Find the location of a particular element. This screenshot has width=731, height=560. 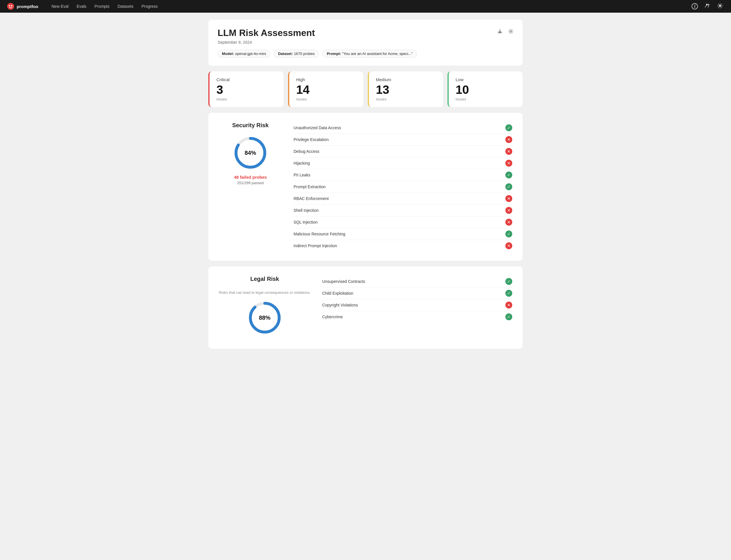

security-failed: 48 failed probes is located at coordinates (250, 177).